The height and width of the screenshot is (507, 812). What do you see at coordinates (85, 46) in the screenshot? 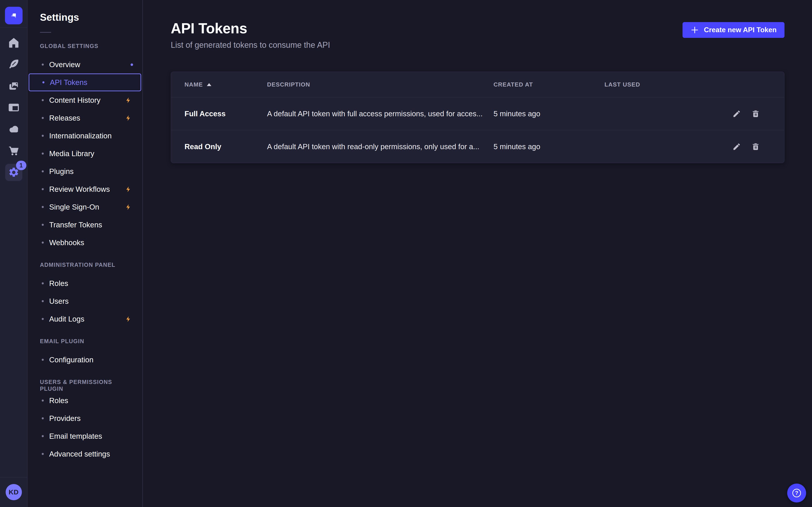
I see `section-header-global-settings: GLOBAL SETTINGS` at bounding box center [85, 46].